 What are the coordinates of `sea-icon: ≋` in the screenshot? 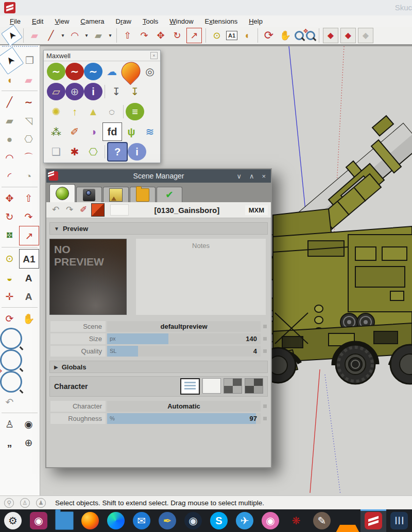 It's located at (150, 132).